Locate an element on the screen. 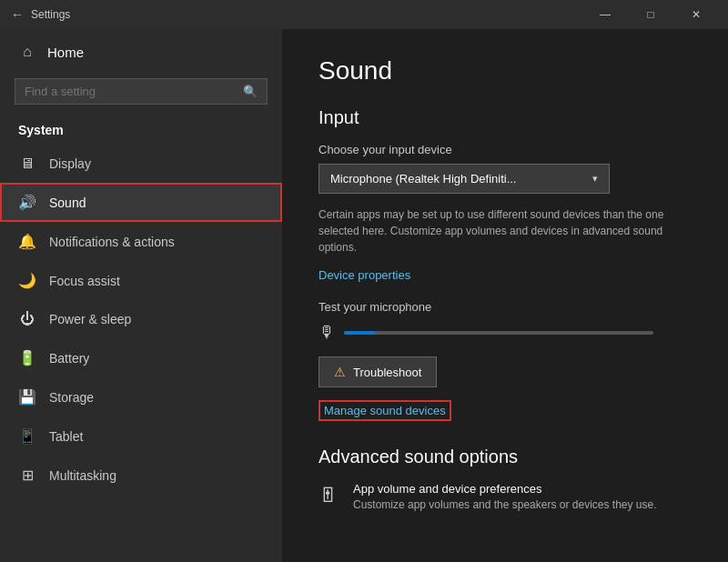 Image resolution: width=728 pixels, height=562 pixels. troubleshoot-label: Troubleshoot is located at coordinates (388, 373).